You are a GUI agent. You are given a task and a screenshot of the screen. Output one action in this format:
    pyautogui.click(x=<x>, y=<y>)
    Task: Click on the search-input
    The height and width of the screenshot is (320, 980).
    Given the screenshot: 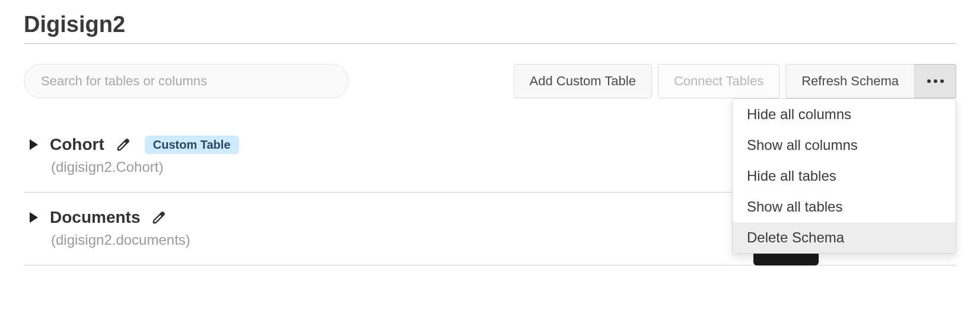 What is the action you would take?
    pyautogui.click(x=186, y=81)
    